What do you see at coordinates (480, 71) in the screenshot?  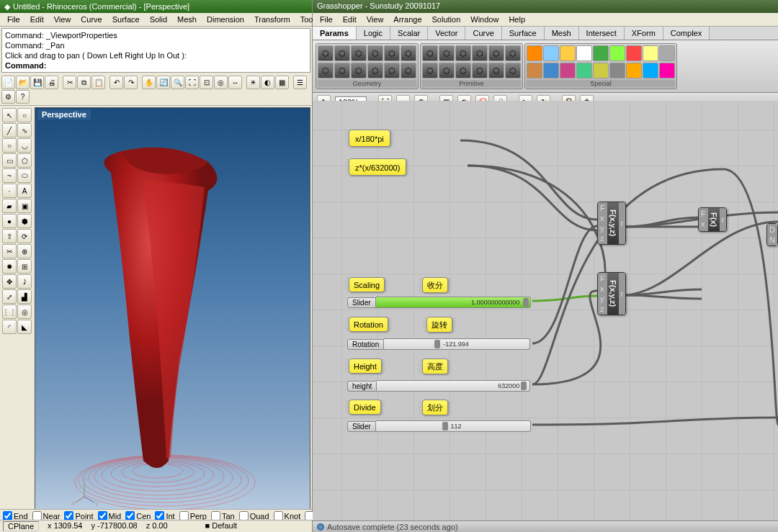 I see `param-generic-icon: ⬡` at bounding box center [480, 71].